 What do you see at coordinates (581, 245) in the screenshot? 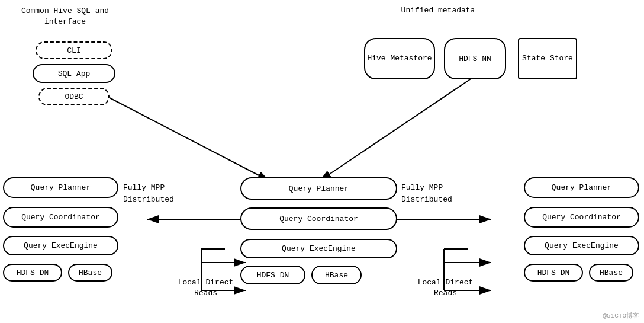
I see `right-query-execengine-box: Query ExecEngine` at bounding box center [581, 245].